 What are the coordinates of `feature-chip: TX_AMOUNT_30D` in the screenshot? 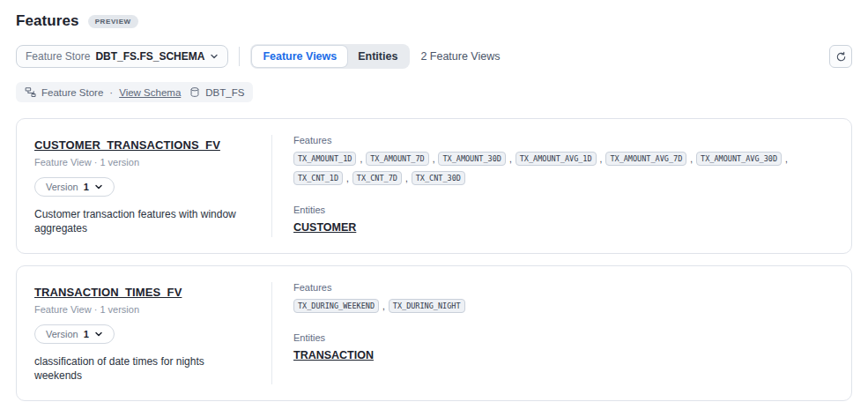 It's located at (472, 159).